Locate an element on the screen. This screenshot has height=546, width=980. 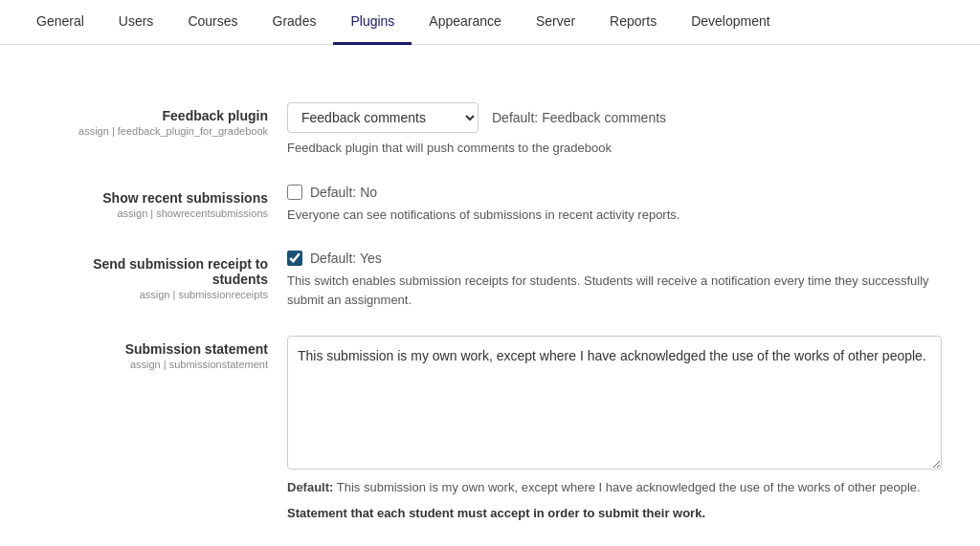
default-block-label-submission-statement: Default: is located at coordinates (310, 488).